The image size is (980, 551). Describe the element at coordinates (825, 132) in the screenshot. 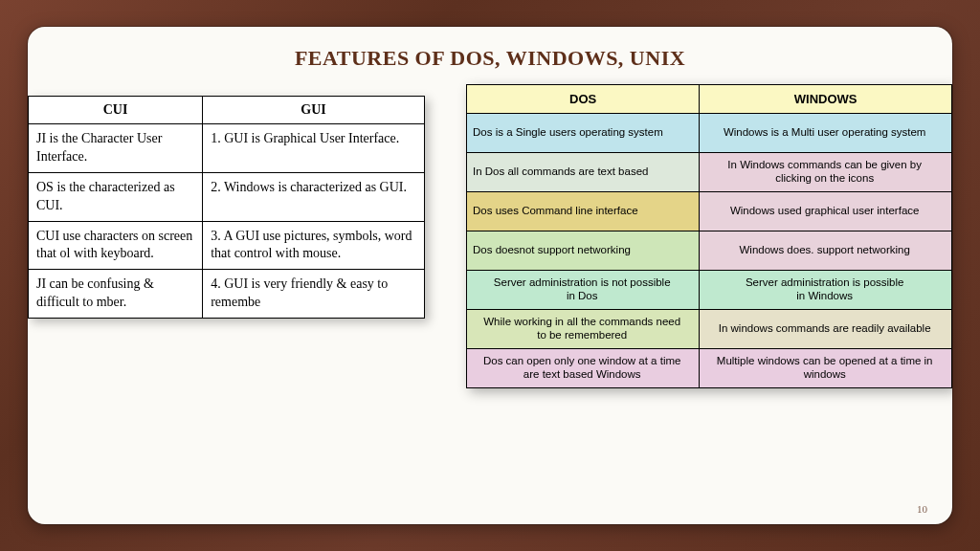

I see `cell-text: Windows is a Multi user operating system` at that location.